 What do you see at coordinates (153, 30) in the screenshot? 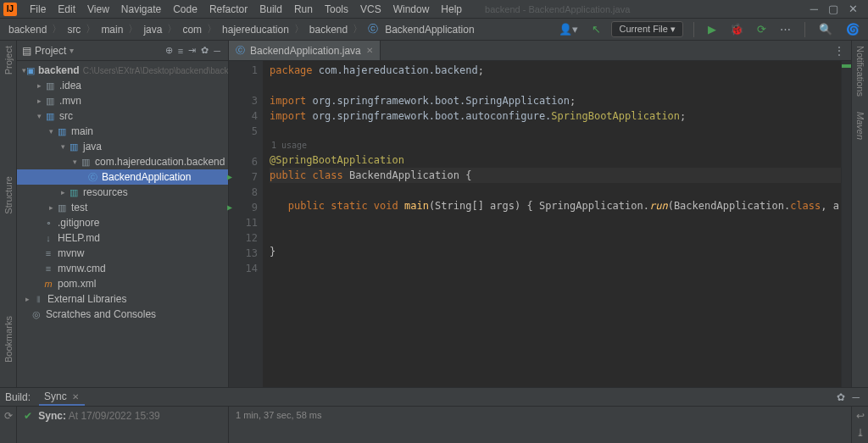
I see `crumb-3: java` at bounding box center [153, 30].